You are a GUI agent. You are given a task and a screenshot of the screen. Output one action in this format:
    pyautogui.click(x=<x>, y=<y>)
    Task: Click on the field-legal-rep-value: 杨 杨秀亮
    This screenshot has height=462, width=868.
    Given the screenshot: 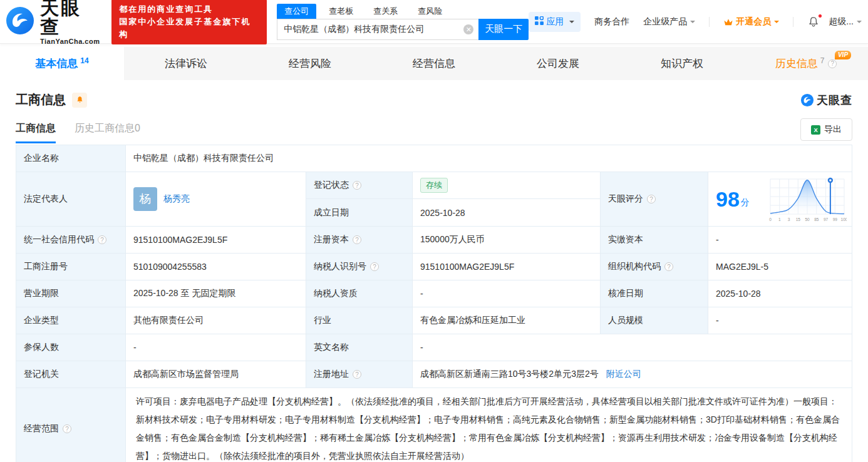 What is the action you would take?
    pyautogui.click(x=216, y=199)
    